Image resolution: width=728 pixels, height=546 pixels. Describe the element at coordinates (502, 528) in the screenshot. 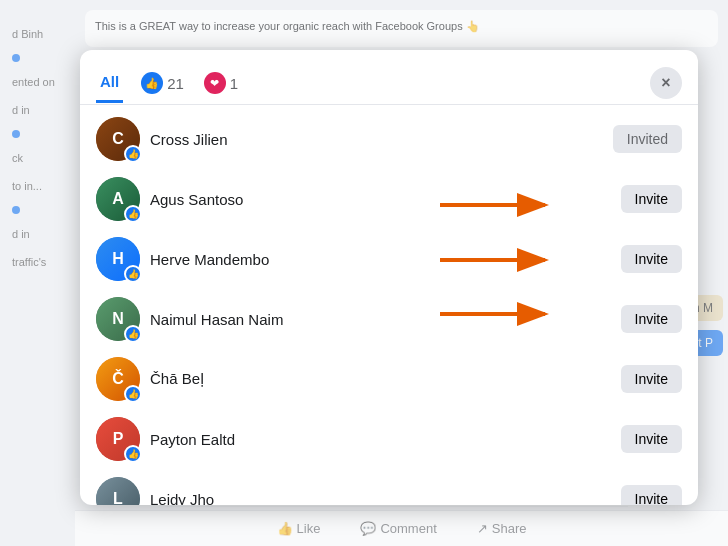

I see `share-action: ↗Share` at that location.